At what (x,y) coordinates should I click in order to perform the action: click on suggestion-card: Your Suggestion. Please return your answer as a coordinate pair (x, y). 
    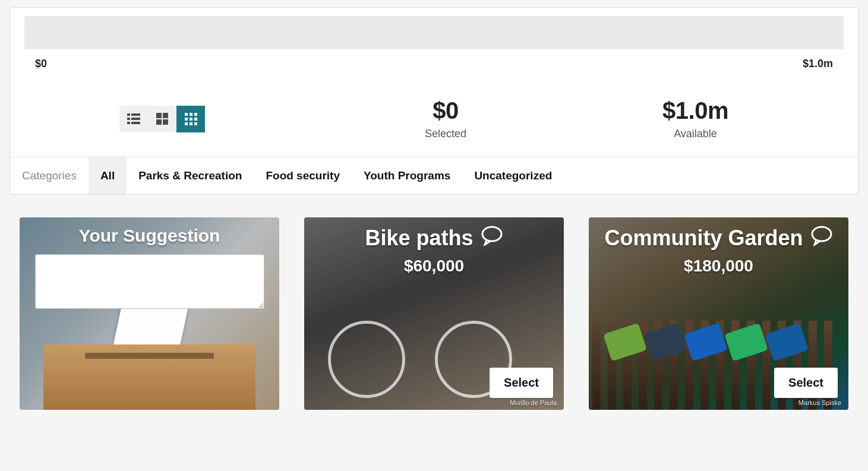
    Looking at the image, I should click on (150, 314).